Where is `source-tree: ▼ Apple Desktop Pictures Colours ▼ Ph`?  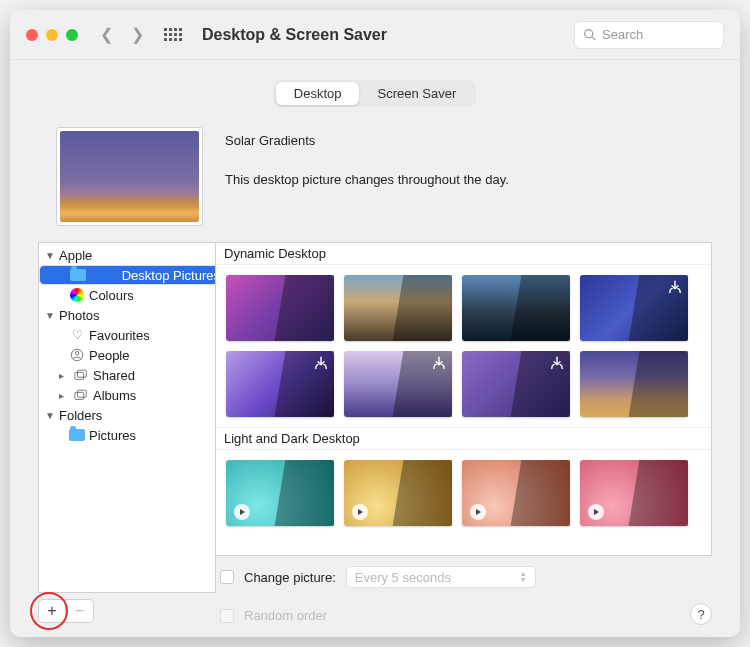
source-tree: ▼ Apple Desktop Pictures Colours ▼ Ph is located at coordinates (127, 418).